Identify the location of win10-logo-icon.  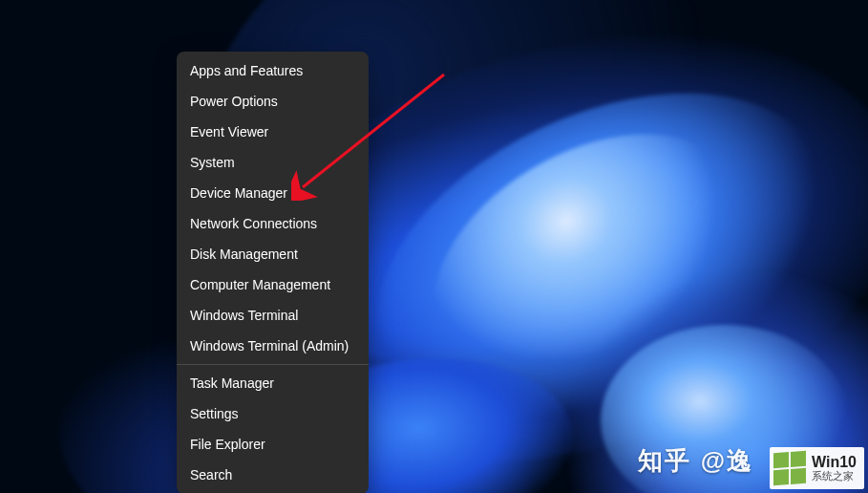
(790, 468).